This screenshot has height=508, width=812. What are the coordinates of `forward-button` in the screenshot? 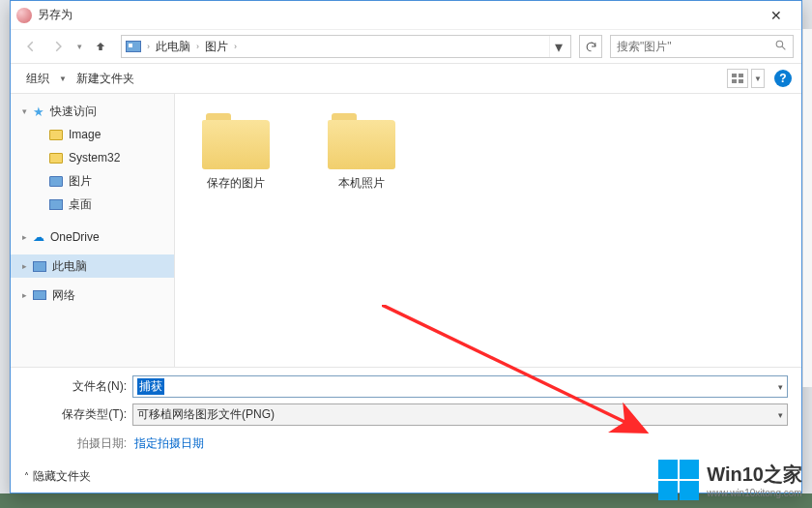 It's located at (58, 46).